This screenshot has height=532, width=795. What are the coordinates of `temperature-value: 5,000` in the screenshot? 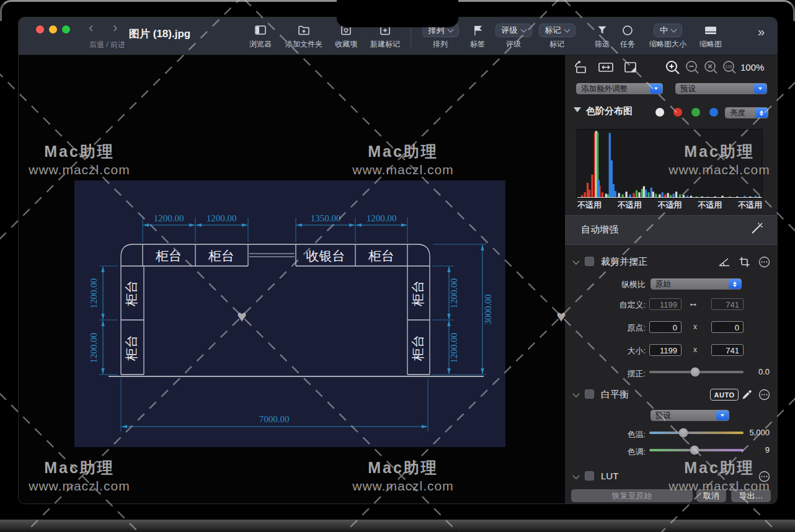 It's located at (756, 433).